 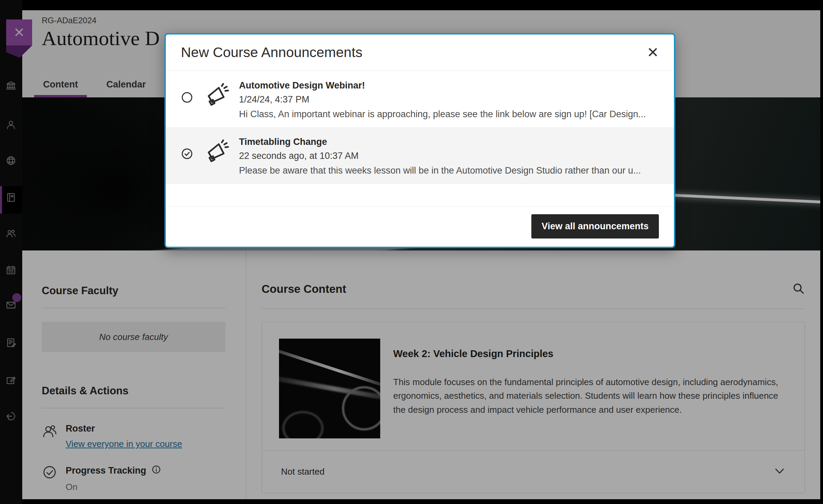 What do you see at coordinates (442, 100) in the screenshot?
I see `announcement-timestamp: 1/24/24, 4:37 PM` at bounding box center [442, 100].